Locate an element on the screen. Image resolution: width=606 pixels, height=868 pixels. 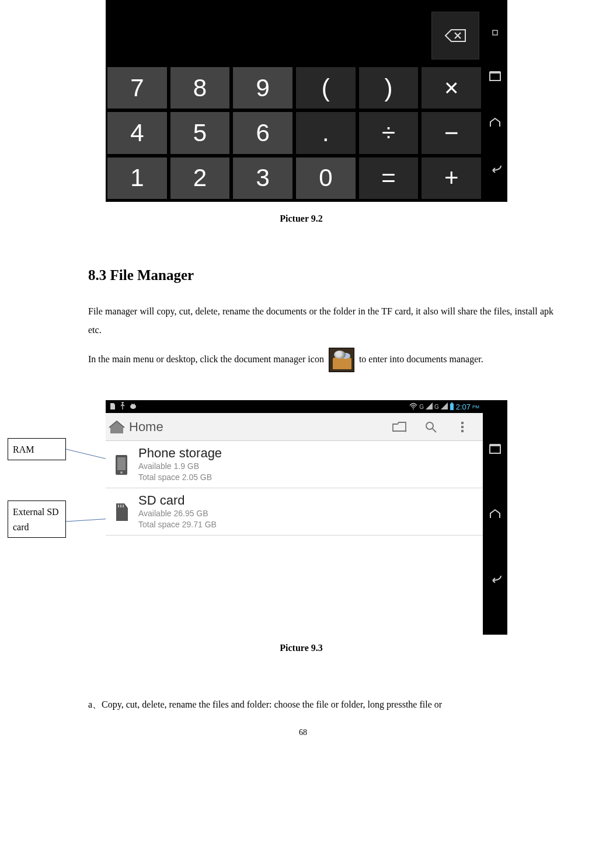
status-time: 2:07 is located at coordinates (464, 407).